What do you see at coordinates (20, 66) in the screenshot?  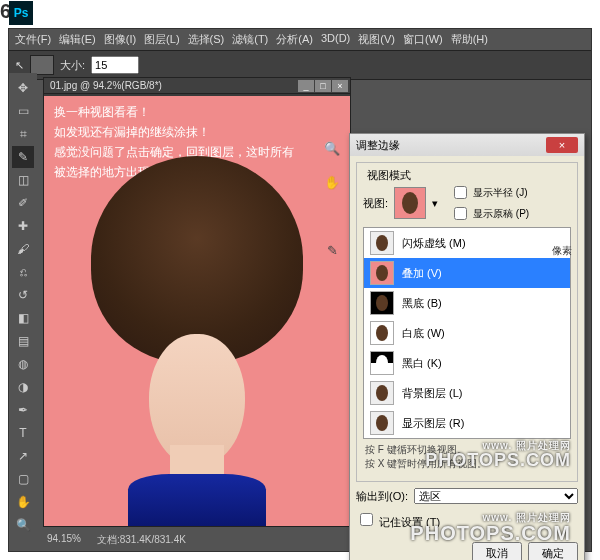 I see `brush-tool-icon: ↖` at bounding box center [20, 66].